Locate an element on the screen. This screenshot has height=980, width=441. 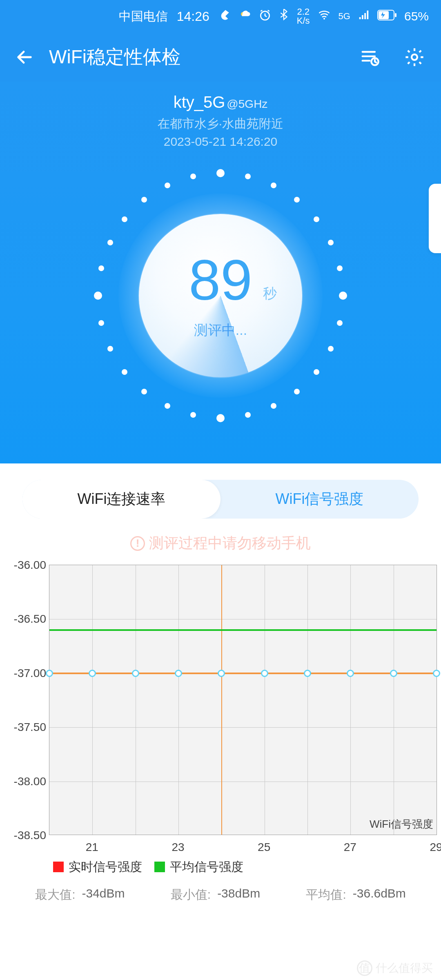
y-tick-label: -36.00 is located at coordinates (24, 565).